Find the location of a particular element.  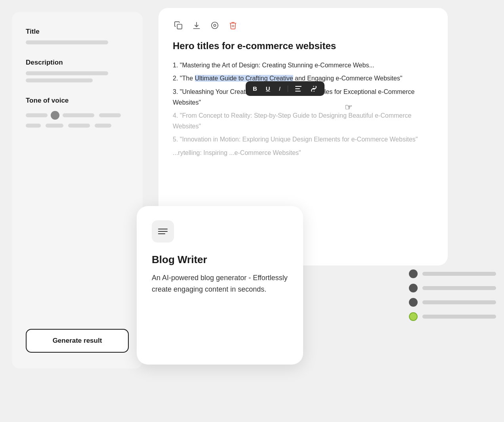

list-text-1: "Mastering the Art of Design: Creating S… is located at coordinates (277, 65).